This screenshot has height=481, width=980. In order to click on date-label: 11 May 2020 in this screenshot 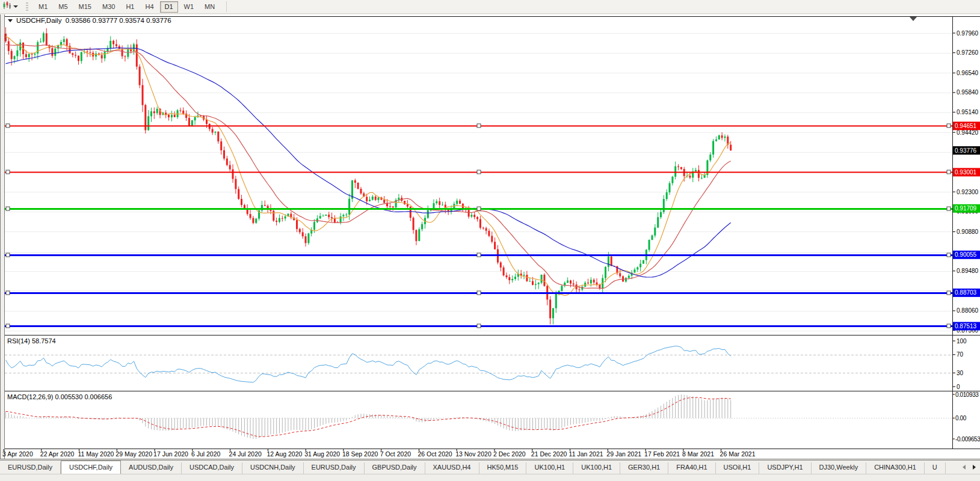, I will do `click(96, 454)`.